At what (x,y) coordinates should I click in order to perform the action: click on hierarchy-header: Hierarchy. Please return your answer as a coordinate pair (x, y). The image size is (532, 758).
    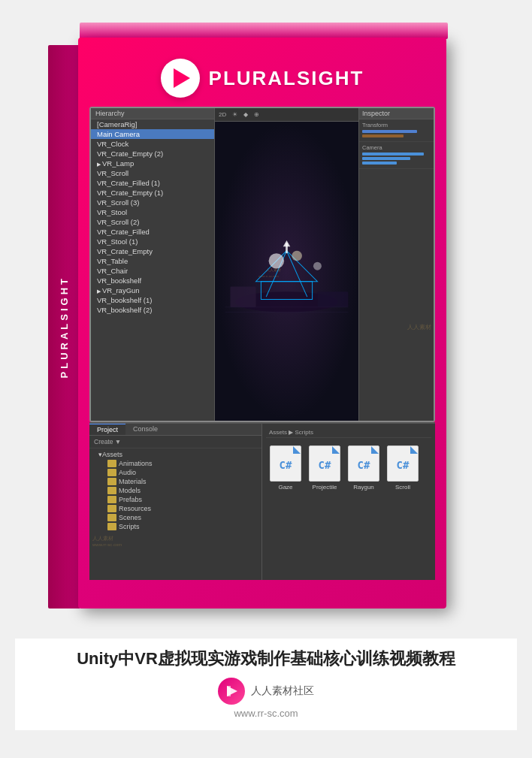
    Looking at the image, I should click on (153, 114).